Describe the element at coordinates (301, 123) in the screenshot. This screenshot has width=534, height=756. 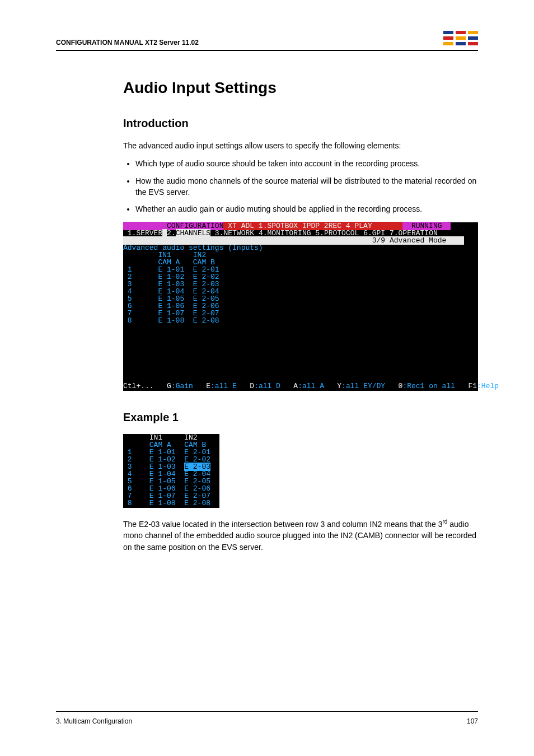
I see `section-intro-heading: Introduction` at that location.